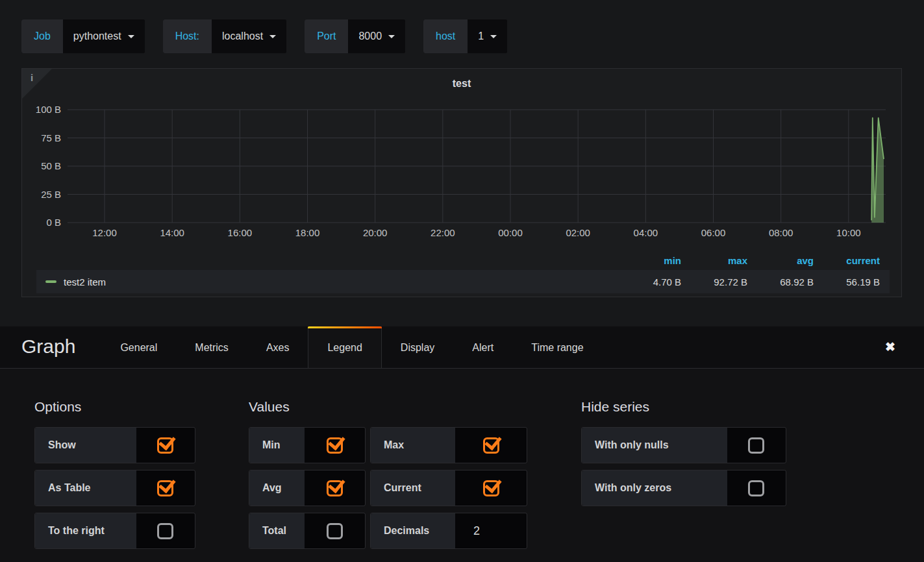  I want to click on value-current: Current, so click(449, 488).